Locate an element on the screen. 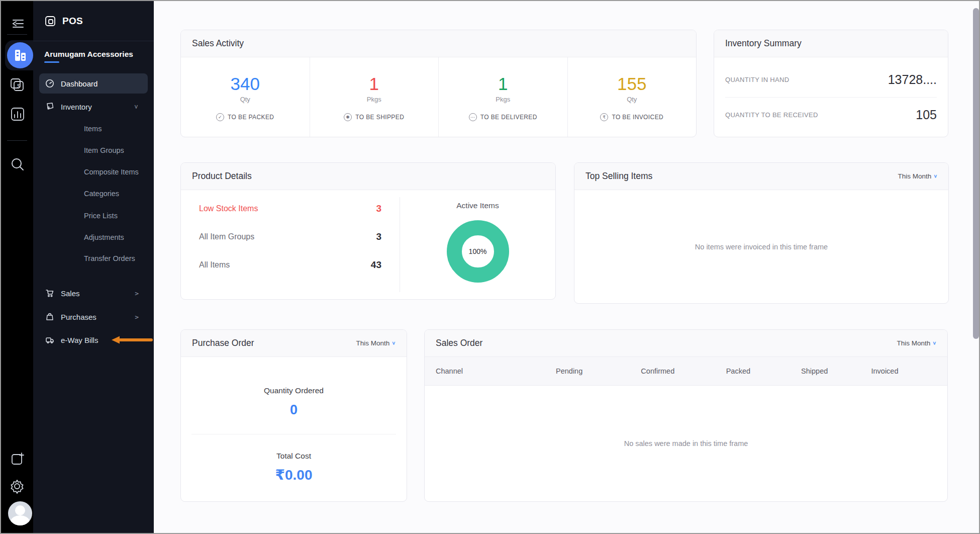  sidebar-item-adjustments: Adjustments is located at coordinates (104, 237).